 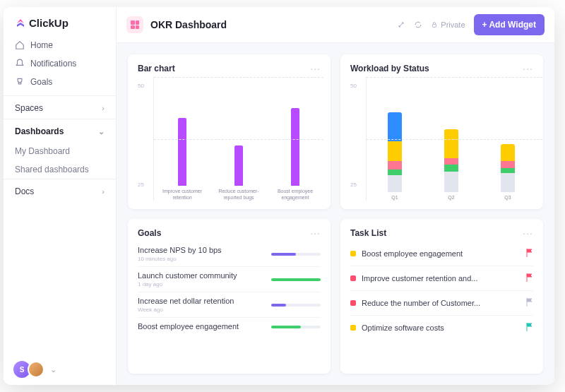 What do you see at coordinates (451, 165) in the screenshot?
I see `bar-group: Q2` at bounding box center [451, 165].